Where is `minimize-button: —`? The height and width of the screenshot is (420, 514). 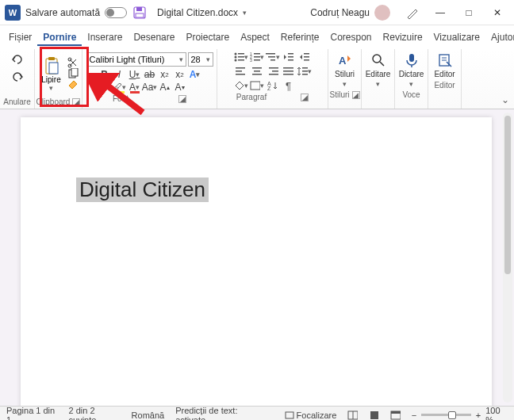 minimize-button: — is located at coordinates (440, 13).